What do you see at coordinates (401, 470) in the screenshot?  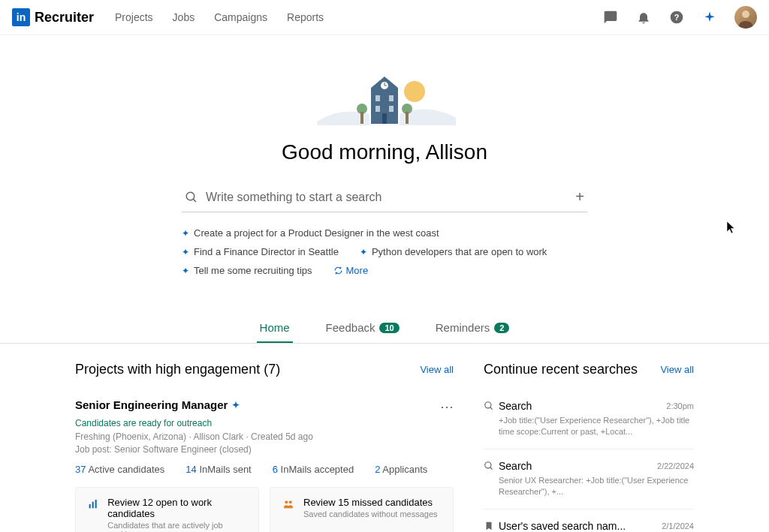 I see `stat-applicants: 2 Applicants` at bounding box center [401, 470].